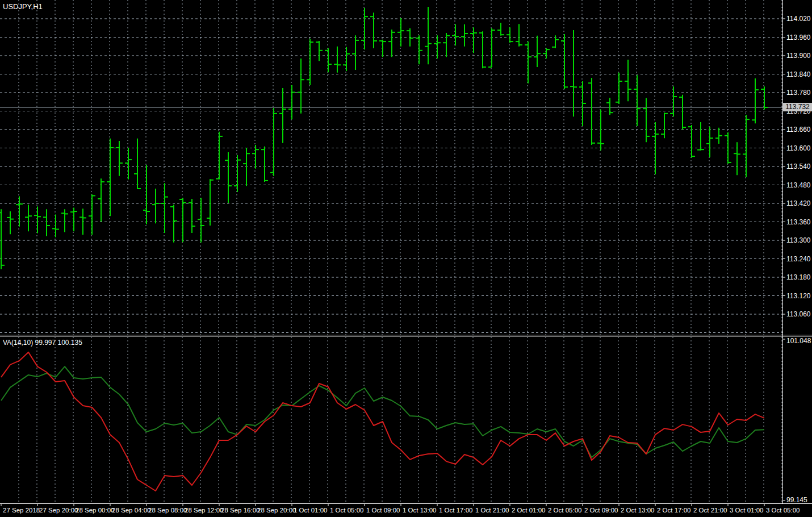  I want to click on price-axis-label: 113.480, so click(798, 185).